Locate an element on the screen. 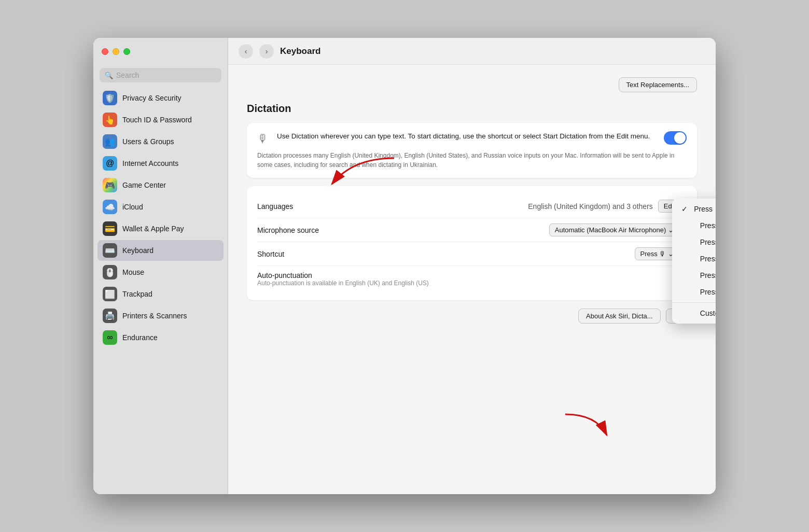 This screenshot has height=532, width=809. dropdown-item-press-either-cmd: Press Either Command Key Twice is located at coordinates (694, 292).